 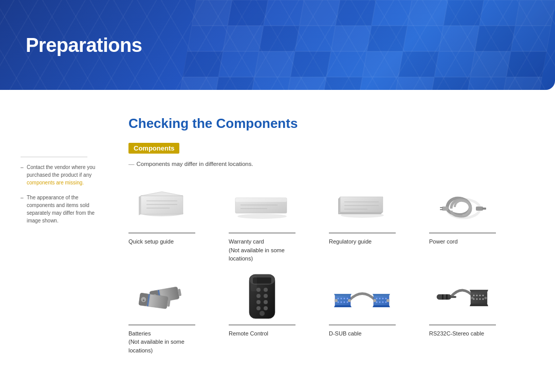 What do you see at coordinates (62, 175) in the screenshot?
I see `sidebar-note-1: Contact the vendor where you purchased t…` at bounding box center [62, 175].